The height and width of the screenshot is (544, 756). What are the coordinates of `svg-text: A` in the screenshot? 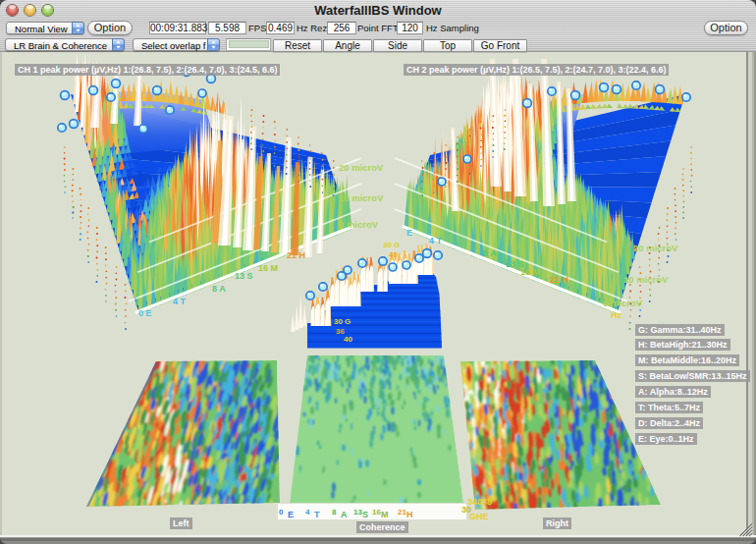 It's located at (344, 515).